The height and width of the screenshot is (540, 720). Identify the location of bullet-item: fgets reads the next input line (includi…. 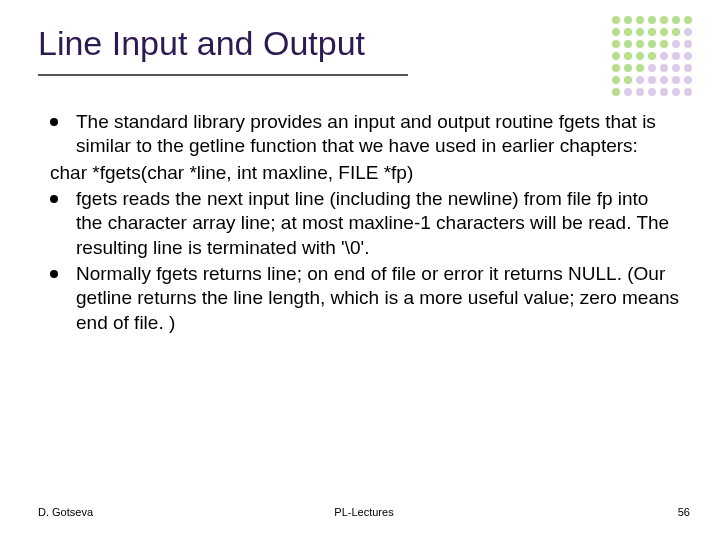
(365, 224).